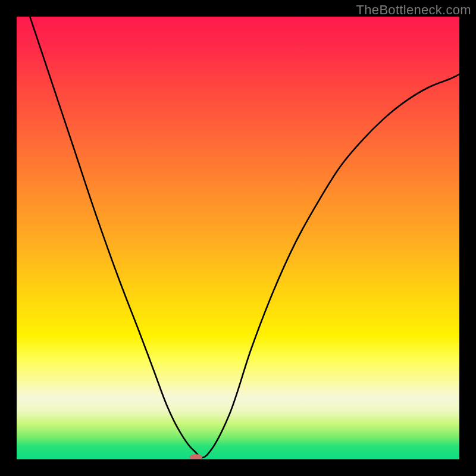 The width and height of the screenshot is (476, 476). I want to click on optimum-marker, so click(196, 457).